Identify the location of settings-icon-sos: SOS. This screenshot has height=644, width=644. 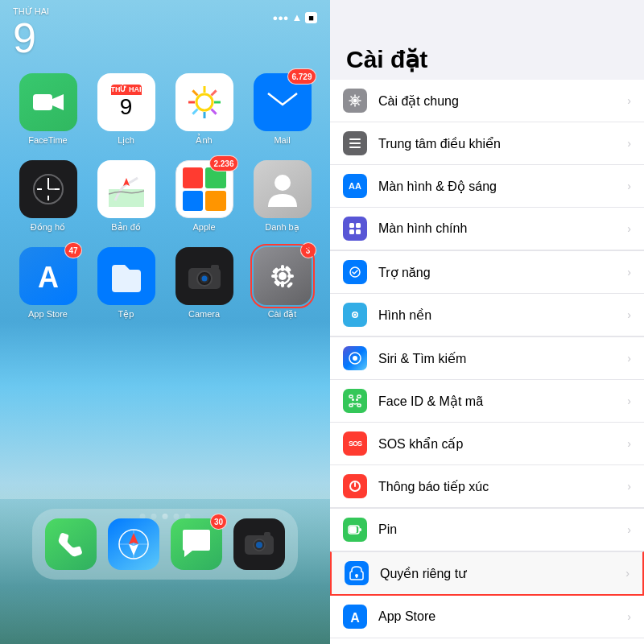
(355, 444).